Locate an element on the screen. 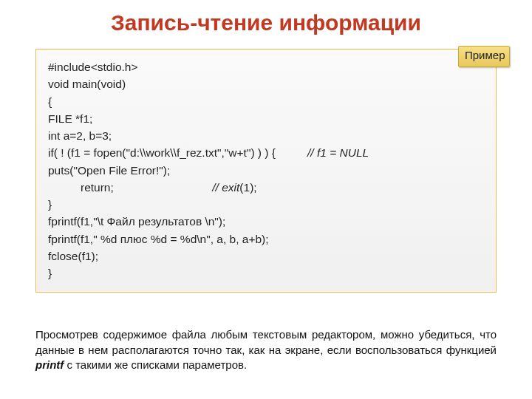  code-line: { is located at coordinates (266, 102).